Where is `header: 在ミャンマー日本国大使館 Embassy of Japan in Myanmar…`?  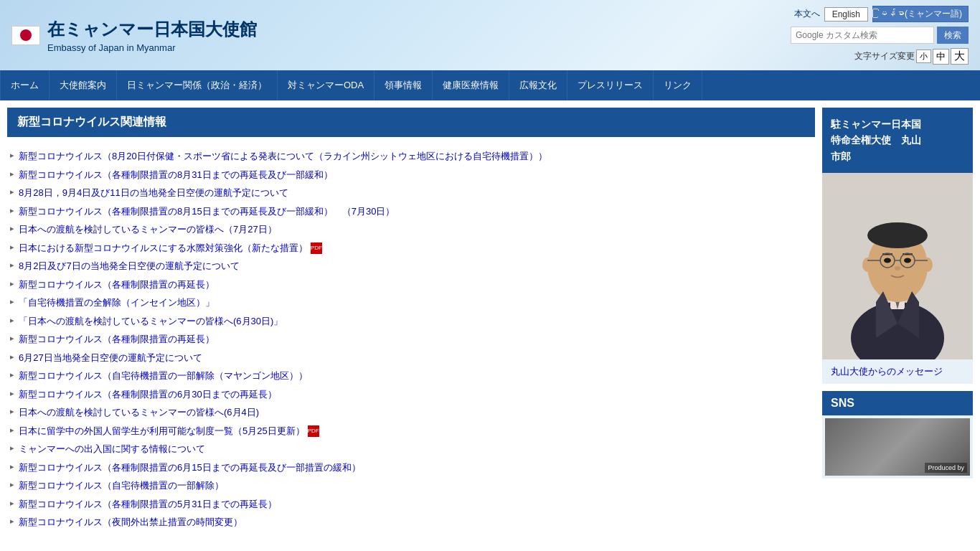 header: 在ミャンマー日本国大使館 Embassy of Japan in Myanmar… is located at coordinates (490, 35).